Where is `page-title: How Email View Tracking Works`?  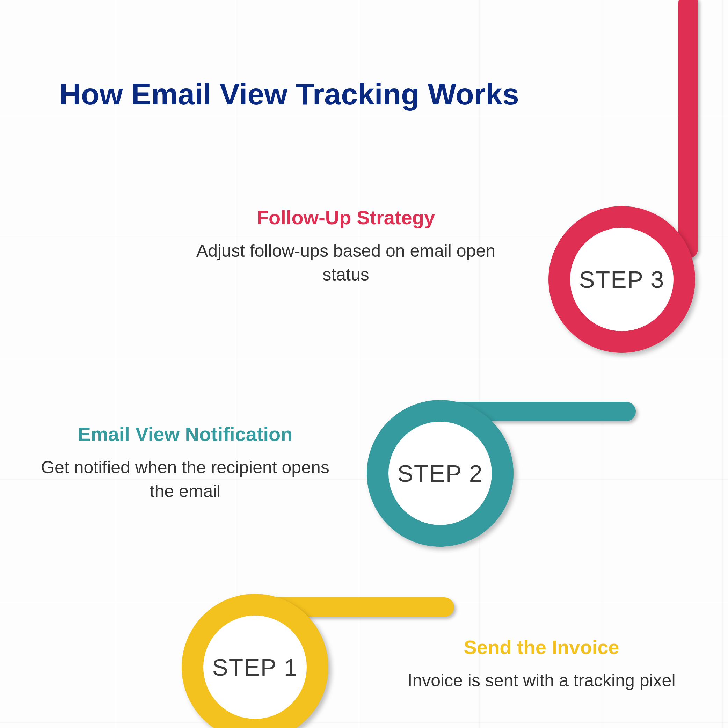
page-title: How Email View Tracking Works is located at coordinates (289, 94).